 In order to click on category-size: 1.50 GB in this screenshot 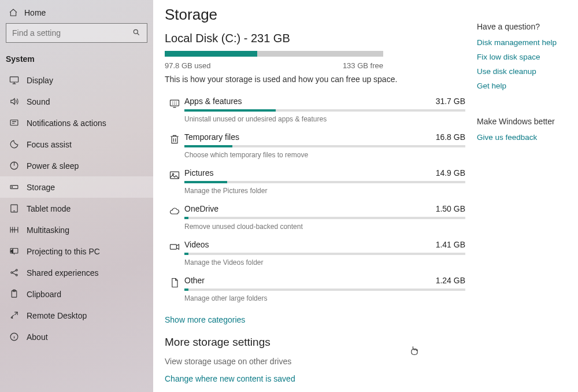, I will do `click(451, 209)`.